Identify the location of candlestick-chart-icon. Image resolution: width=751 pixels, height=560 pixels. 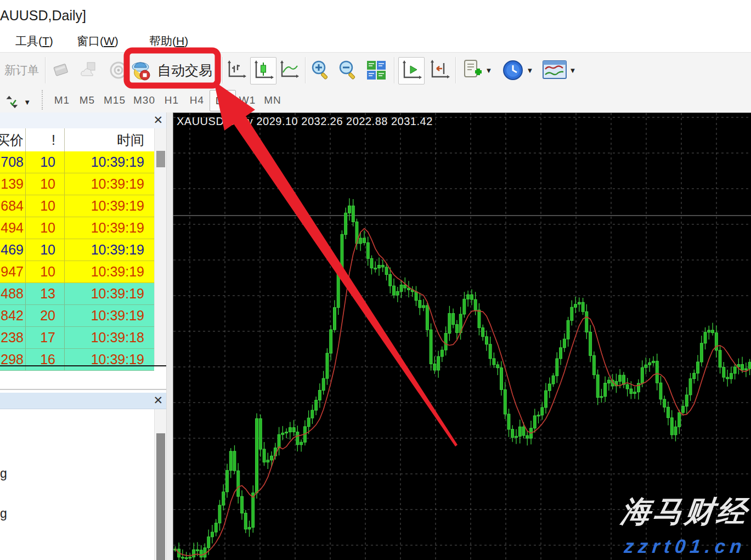
(263, 71).